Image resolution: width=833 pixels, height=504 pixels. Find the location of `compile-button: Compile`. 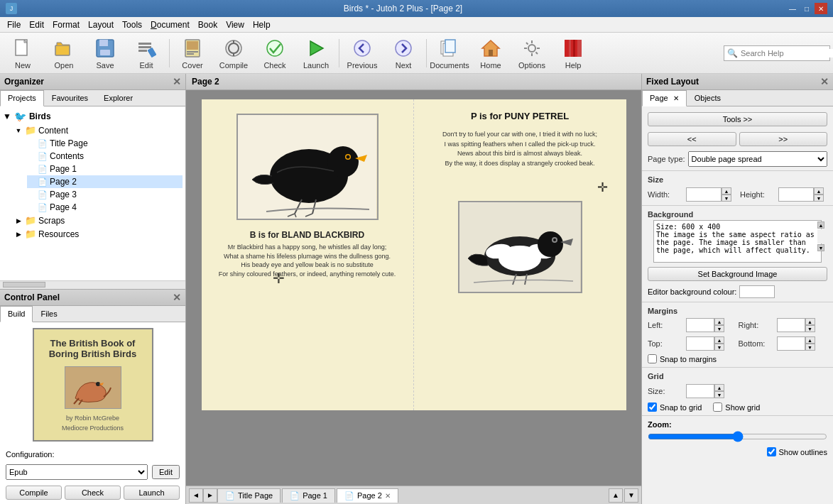

compile-button: Compile is located at coordinates (234, 53).